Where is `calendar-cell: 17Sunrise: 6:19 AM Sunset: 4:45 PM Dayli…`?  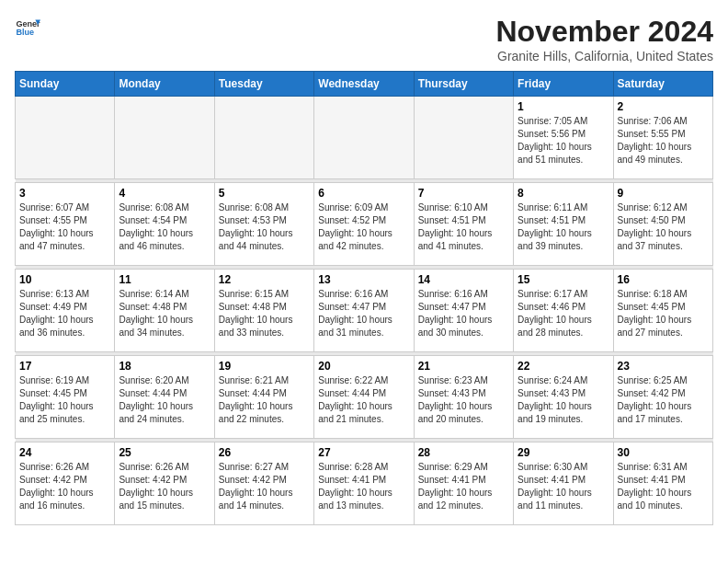 calendar-cell: 17Sunrise: 6:19 AM Sunset: 4:45 PM Dayli… is located at coordinates (65, 397).